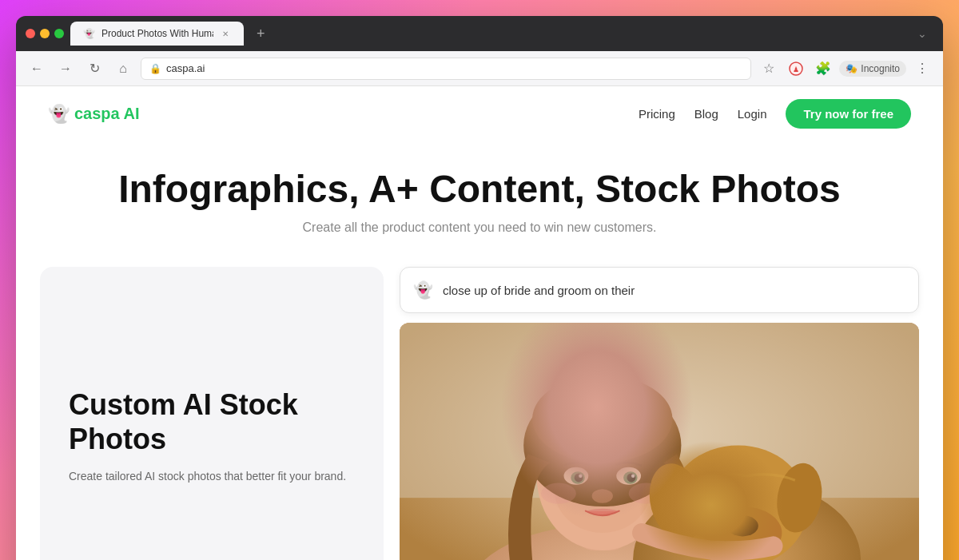 This screenshot has height=560, width=959. I want to click on address-text: caspa.ai, so click(185, 69).